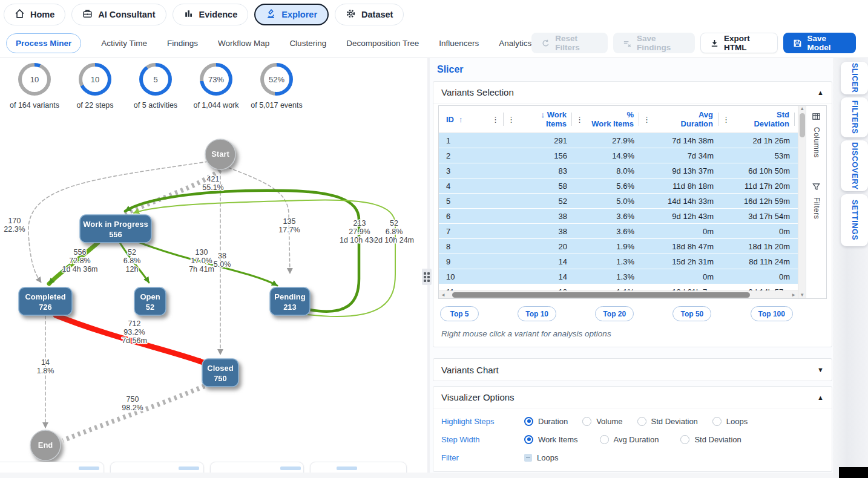 The width and height of the screenshot is (868, 478). Describe the element at coordinates (551, 439) in the screenshot. I see `radio-work-items: Work Items` at that location.